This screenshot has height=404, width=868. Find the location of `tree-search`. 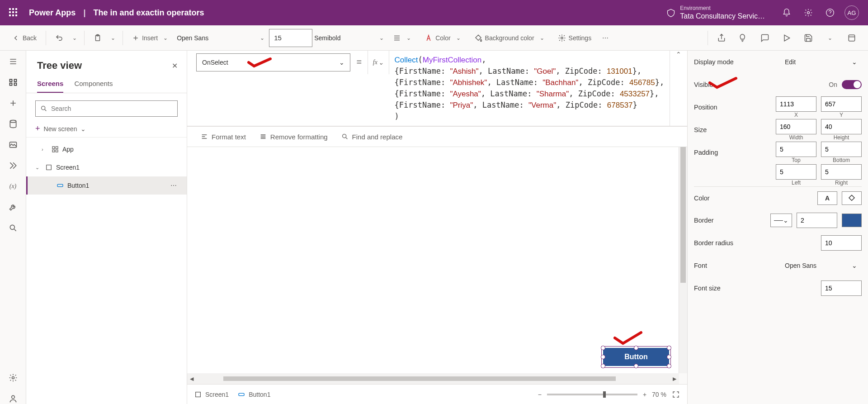

tree-search is located at coordinates (107, 109).